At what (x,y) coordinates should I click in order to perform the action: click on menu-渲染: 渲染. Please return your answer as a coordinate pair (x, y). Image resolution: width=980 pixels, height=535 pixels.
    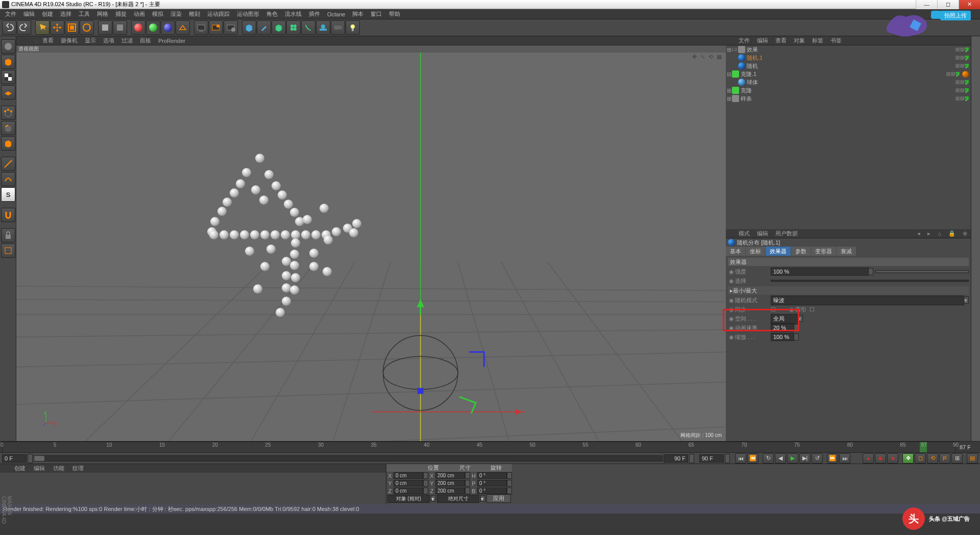
    Looking at the image, I should click on (176, 14).